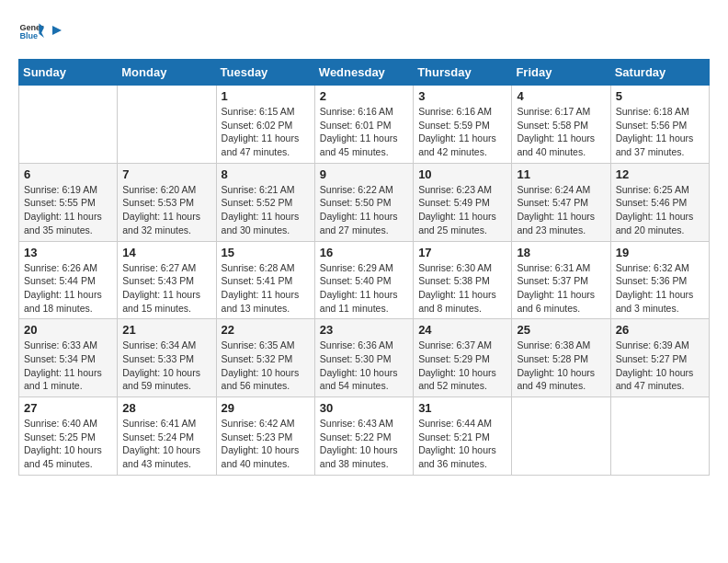  Describe the element at coordinates (364, 408) in the screenshot. I see `day-number: 30` at that location.